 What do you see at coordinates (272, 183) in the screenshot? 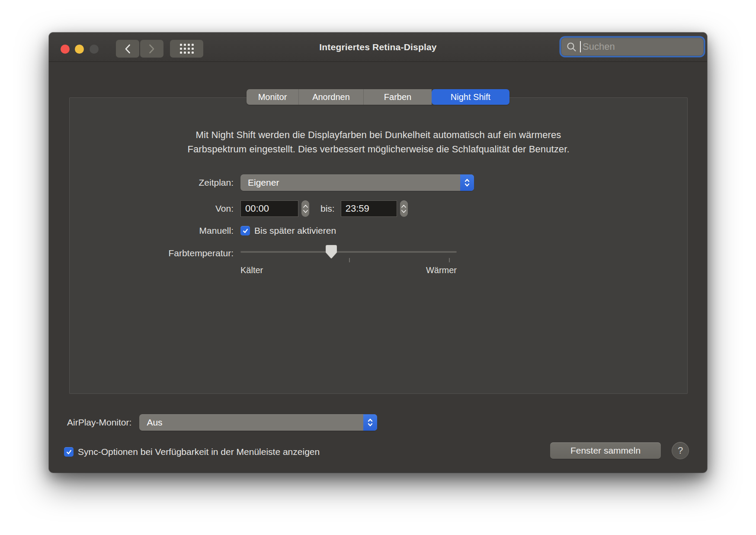
I see `schedule-row: Zeitplan: Eigener` at bounding box center [272, 183].